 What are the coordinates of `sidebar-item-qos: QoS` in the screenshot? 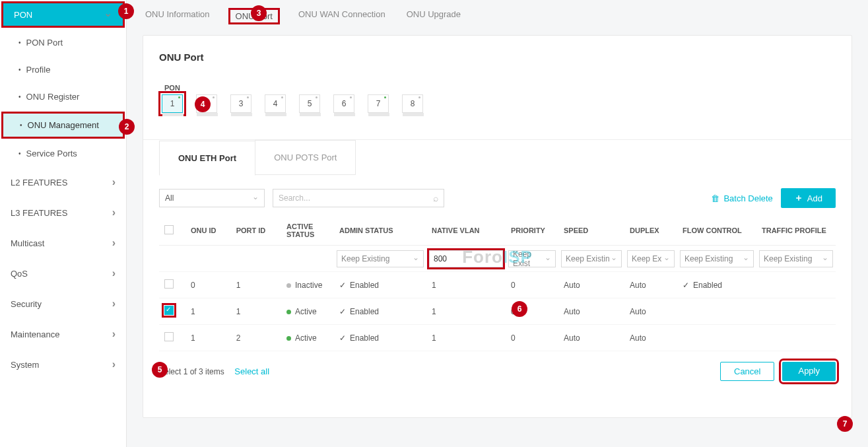 It's located at (63, 273).